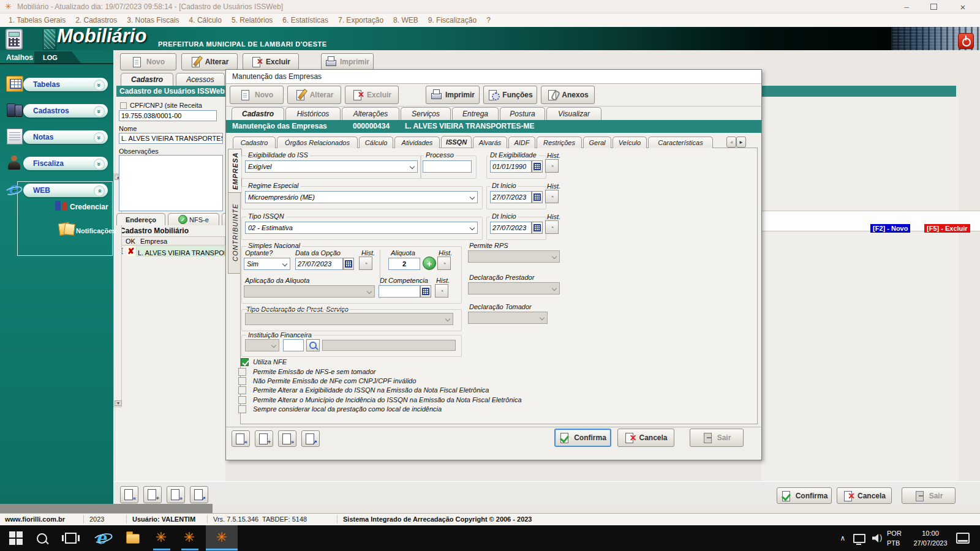 This screenshot has width=980, height=551. Describe the element at coordinates (89, 207) in the screenshot. I see `sidebar-item-credenciar: Credenciar` at that location.